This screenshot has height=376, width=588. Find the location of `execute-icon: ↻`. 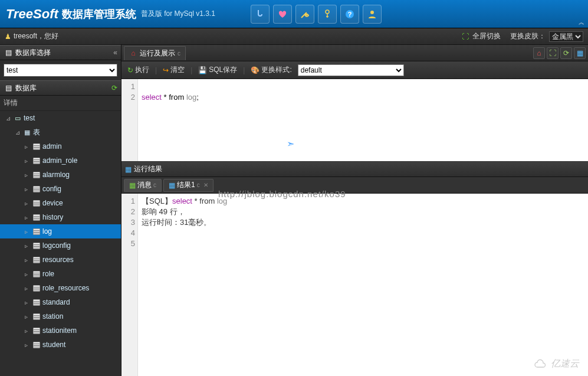

execute-icon: ↻ is located at coordinates (130, 70).